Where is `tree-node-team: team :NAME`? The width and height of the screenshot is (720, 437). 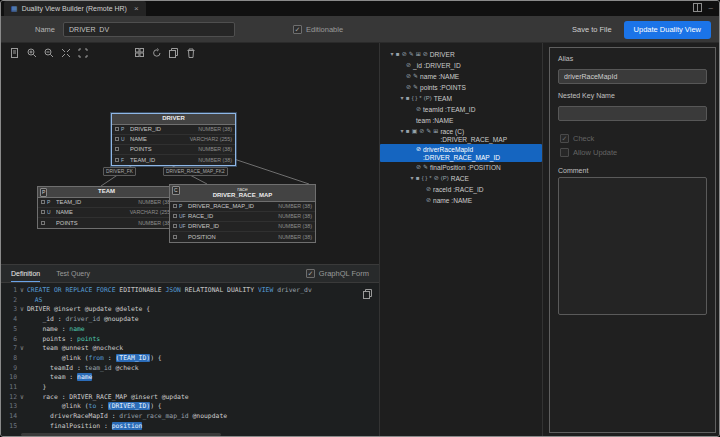
tree-node-team: team :NAME is located at coordinates (461, 120).